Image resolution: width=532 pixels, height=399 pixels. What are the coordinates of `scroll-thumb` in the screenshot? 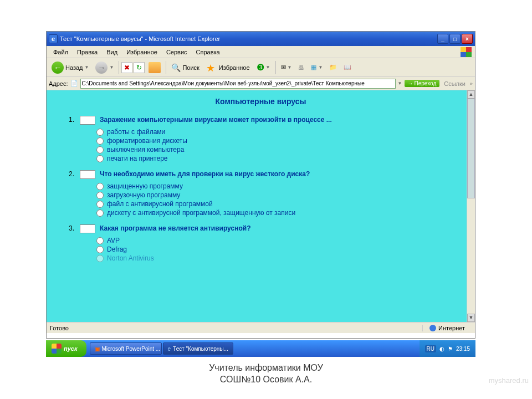 It's located at (471, 149).